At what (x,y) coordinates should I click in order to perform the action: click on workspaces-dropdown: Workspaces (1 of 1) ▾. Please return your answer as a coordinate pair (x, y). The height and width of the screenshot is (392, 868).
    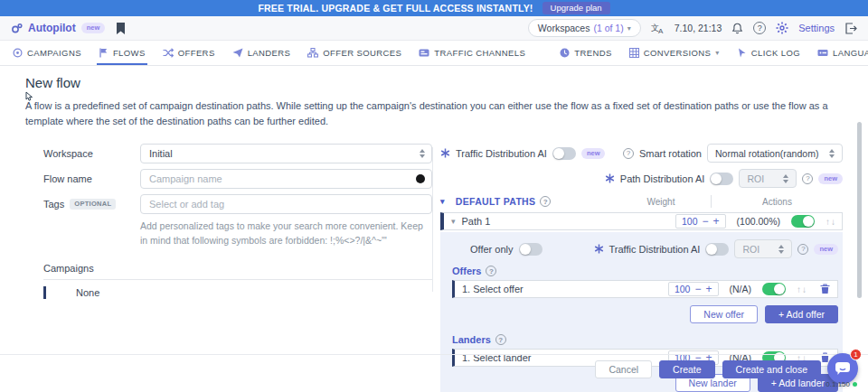
    Looking at the image, I should click on (584, 28).